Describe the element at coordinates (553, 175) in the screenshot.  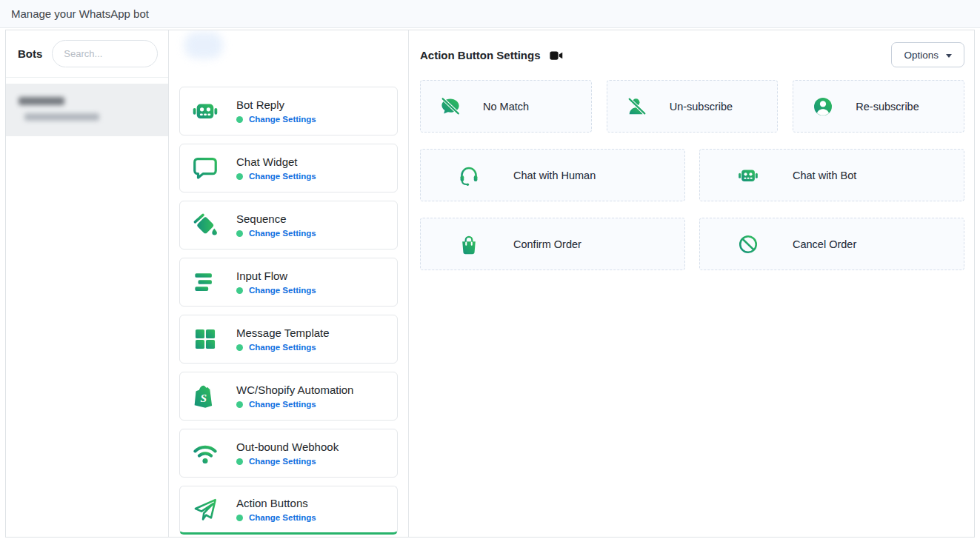
I see `action-button-chat-with-human: Chat with Human` at that location.